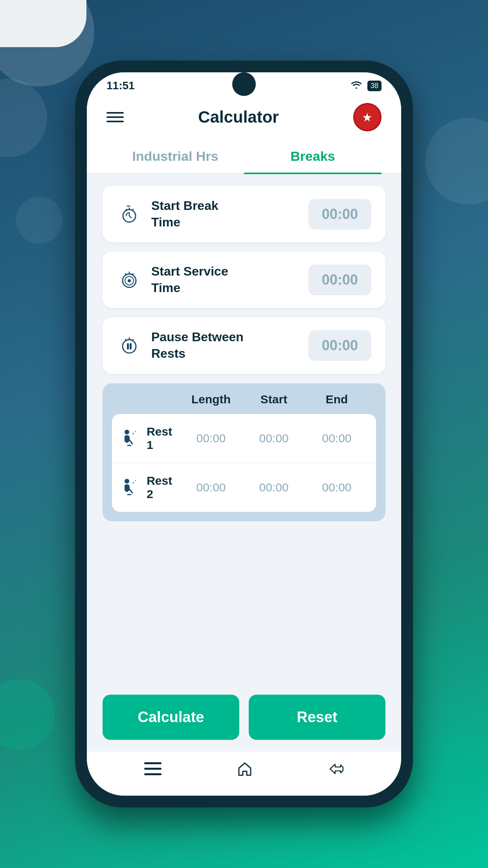 Image resolution: width=488 pixels, height=868 pixels. Describe the element at coordinates (244, 723) in the screenshot. I see `bottom-buttons: Calculate Reset` at that location.